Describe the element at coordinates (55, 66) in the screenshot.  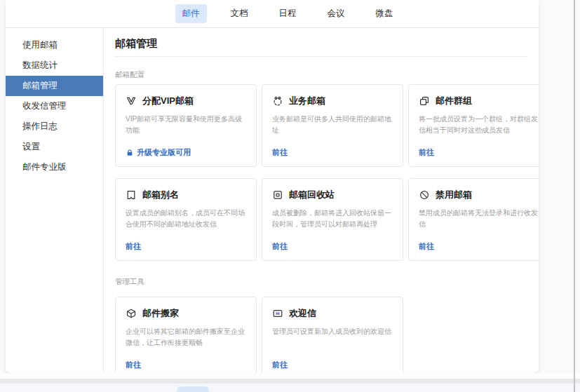
I see `sidebar-item-1: 数据统计` at that location.